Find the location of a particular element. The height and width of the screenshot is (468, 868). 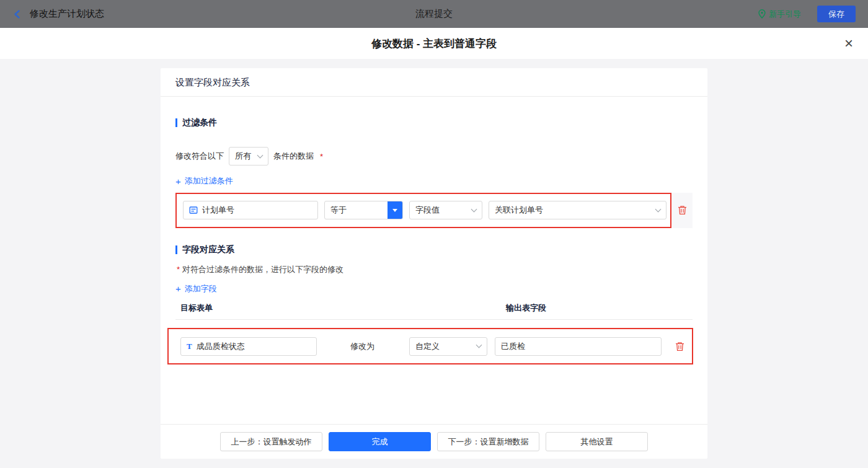

mapping-table-header: 目标表单 输出表字段 is located at coordinates (434, 311).